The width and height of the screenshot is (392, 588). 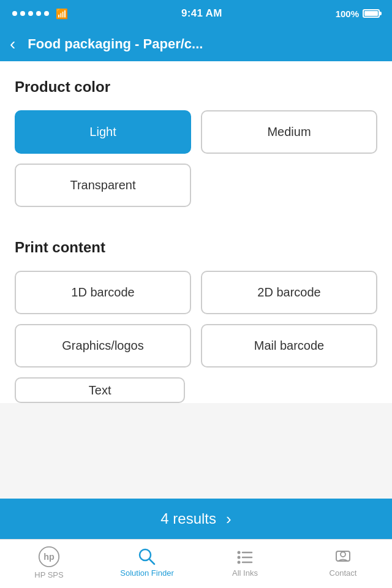 What do you see at coordinates (147, 564) in the screenshot?
I see `tab-solution-finder: Solution Finder` at bounding box center [147, 564].